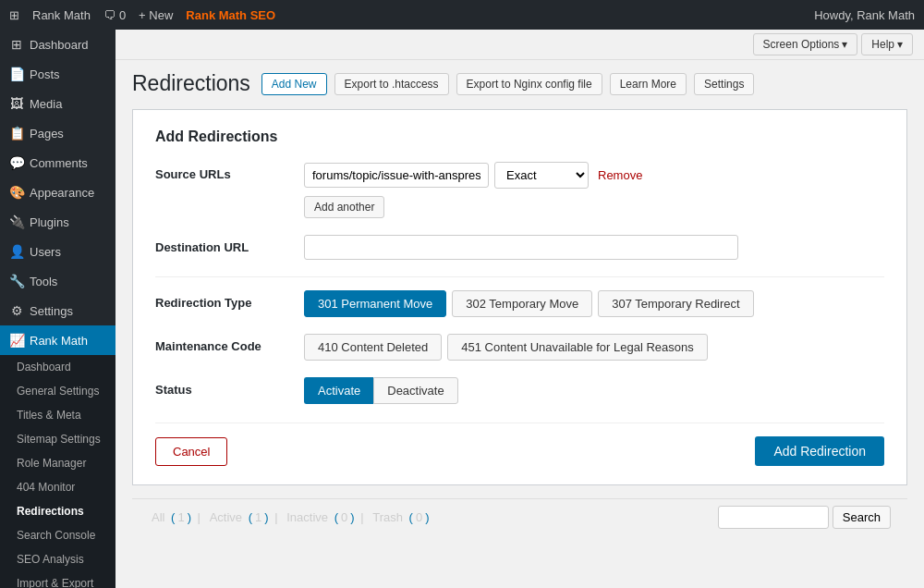  What do you see at coordinates (46, 104) in the screenshot?
I see `sidebar-item-label: Media` at bounding box center [46, 104].